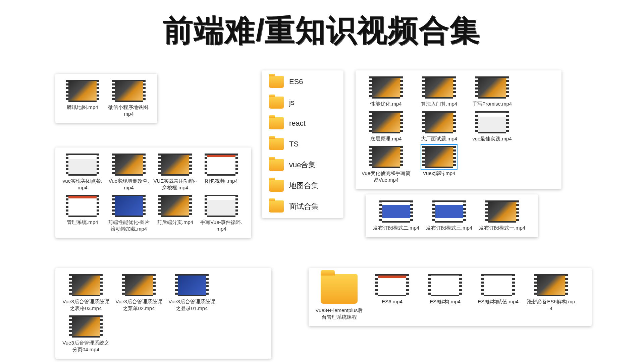 The height and width of the screenshot is (362, 644). I want to click on folder-file: Vue3+Elementplus后台管理系统课程, so click(339, 297).